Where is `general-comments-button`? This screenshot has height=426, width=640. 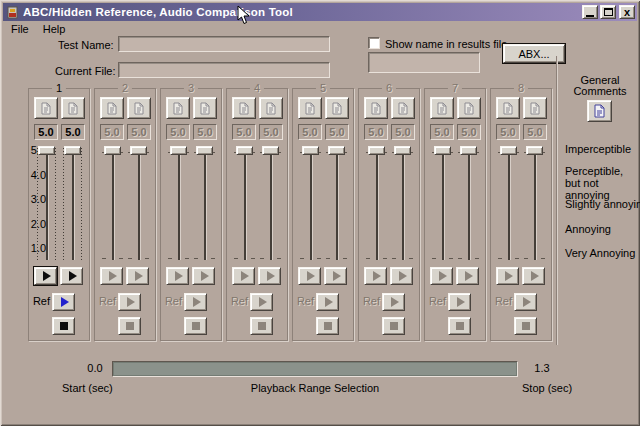 general-comments-button is located at coordinates (600, 111).